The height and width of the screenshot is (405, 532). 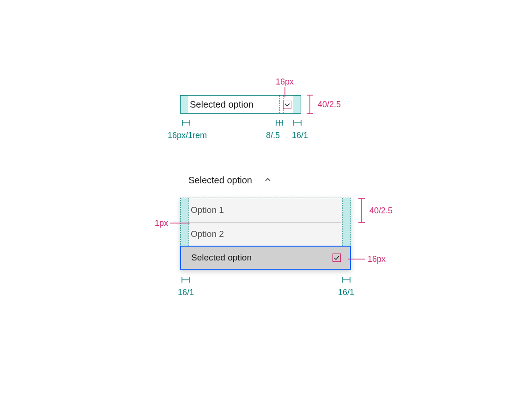 I want to click on menu-item-label: Option 2, so click(x=207, y=234).